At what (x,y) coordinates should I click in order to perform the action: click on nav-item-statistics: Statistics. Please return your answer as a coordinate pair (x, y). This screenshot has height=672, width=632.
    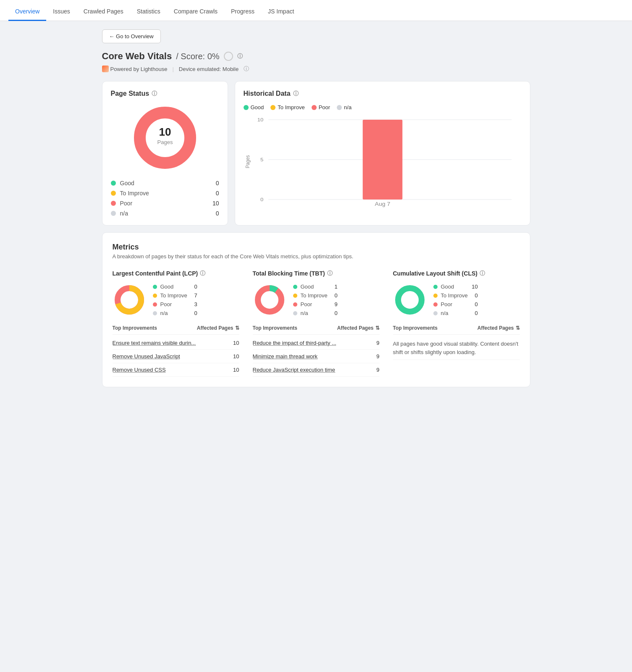
    Looking at the image, I should click on (149, 12).